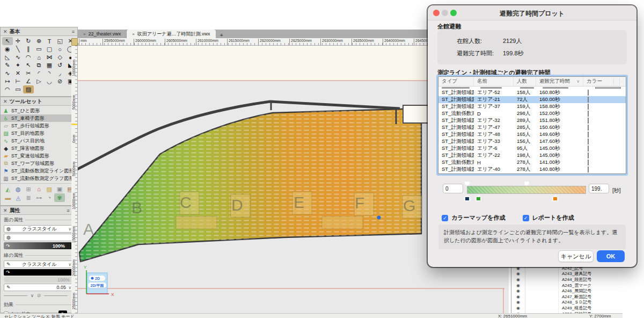 Image resolution: width=644 pixels, height=318 pixels. Describe the element at coordinates (29, 189) in the screenshot. I see `toolset-strip-icon-2: ⊞` at that location.